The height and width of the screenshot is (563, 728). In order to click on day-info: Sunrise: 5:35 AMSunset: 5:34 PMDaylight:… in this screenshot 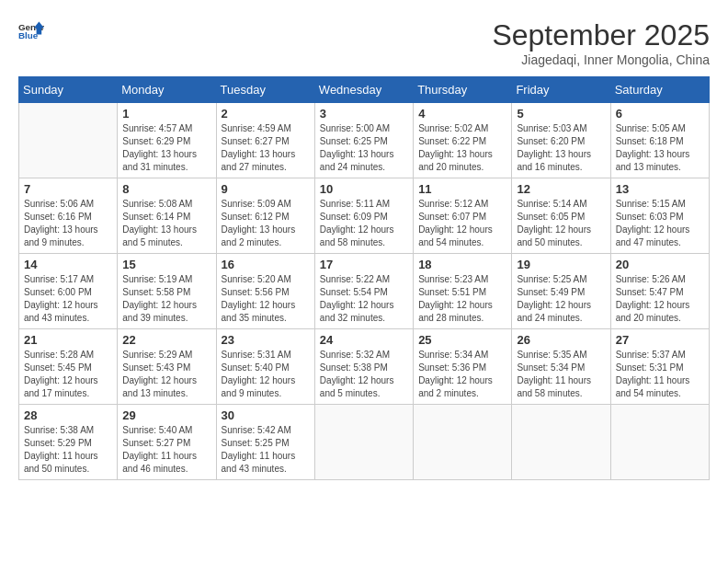, I will do `click(561, 374)`.